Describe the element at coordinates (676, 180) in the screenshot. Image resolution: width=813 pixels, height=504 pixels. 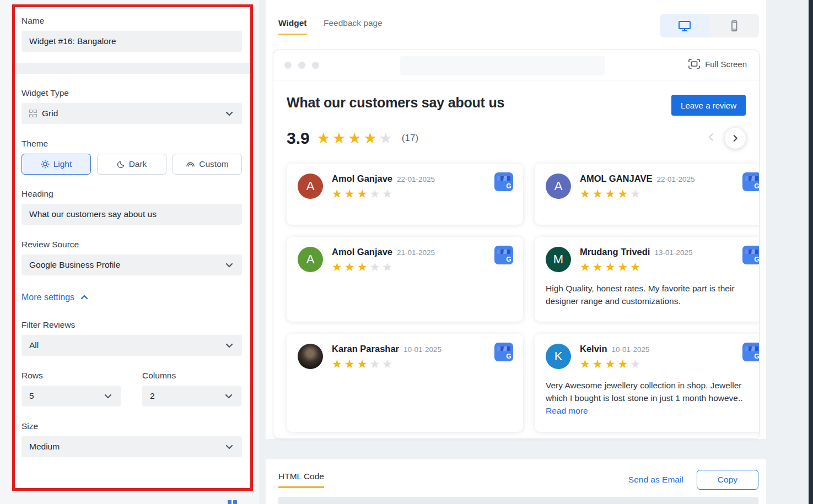
I see `review-date: 22-01-2025` at that location.